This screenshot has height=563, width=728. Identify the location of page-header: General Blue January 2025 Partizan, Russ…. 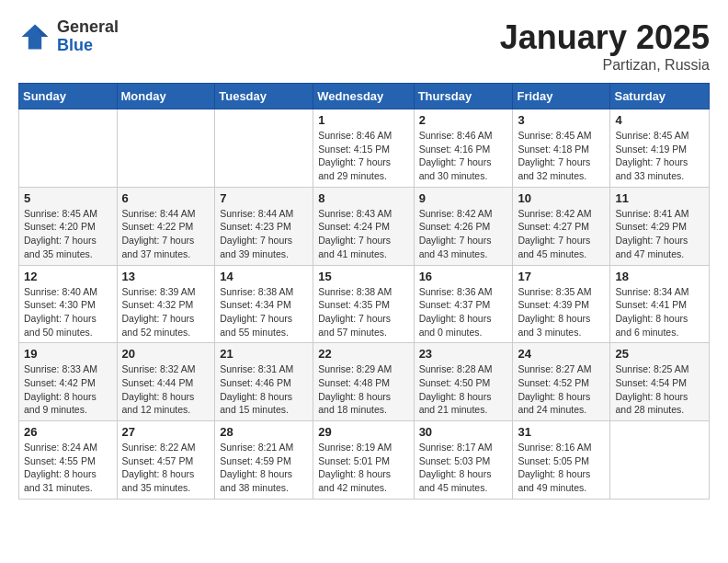
(364, 46).